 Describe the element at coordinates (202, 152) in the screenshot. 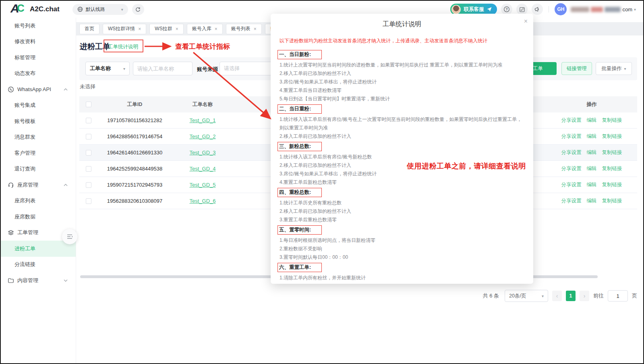

I see `workorder-name-link: Test_GD_3` at that location.